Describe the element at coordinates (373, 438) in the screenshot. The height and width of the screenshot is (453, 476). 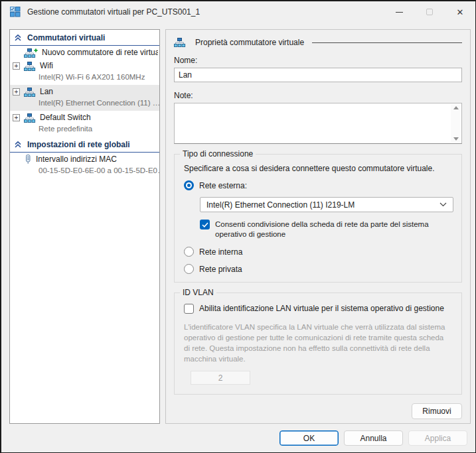
I see `dialog-footer: OK Annulla Applica` at that location.